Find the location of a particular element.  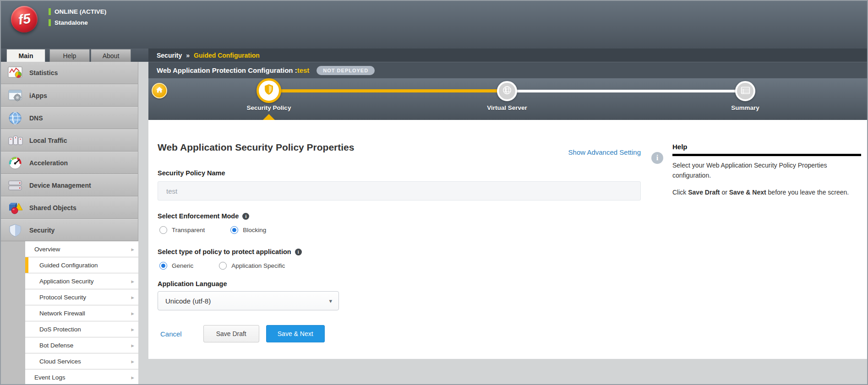

save-draft-button: Save Draft is located at coordinates (231, 334).